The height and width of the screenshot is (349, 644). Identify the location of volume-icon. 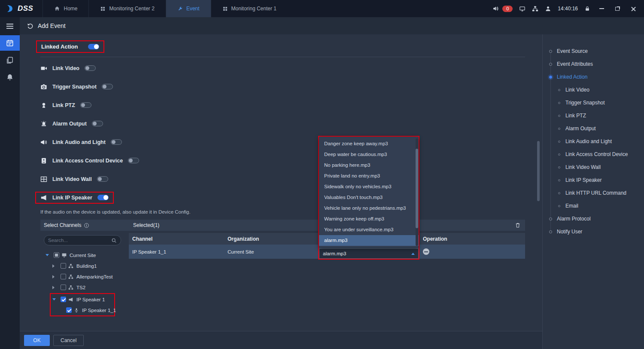
(496, 9).